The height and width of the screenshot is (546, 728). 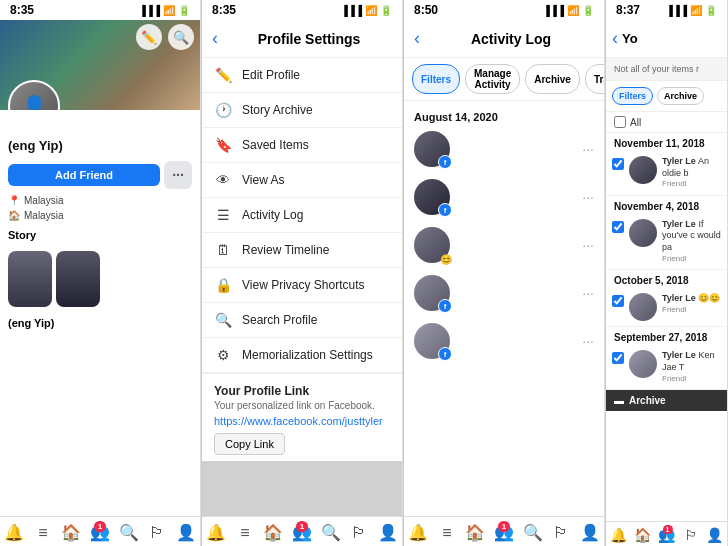 I want to click on nav3-bell: 🔔, so click(x=418, y=532).